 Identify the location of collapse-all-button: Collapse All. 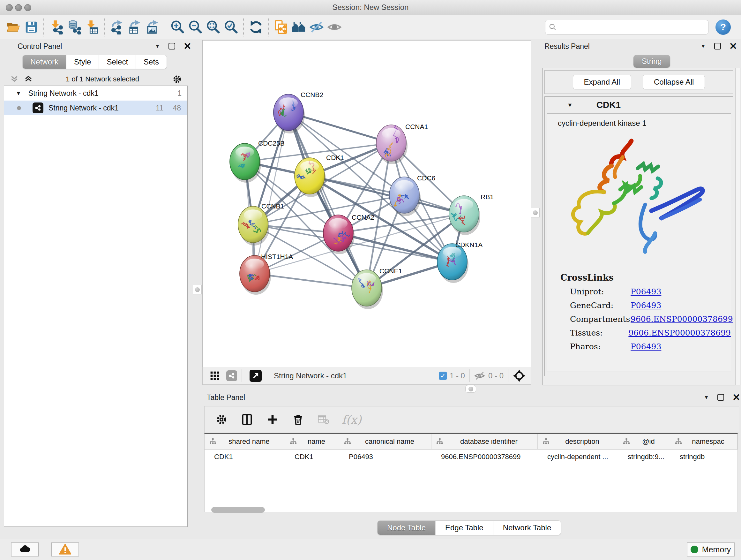
(674, 82).